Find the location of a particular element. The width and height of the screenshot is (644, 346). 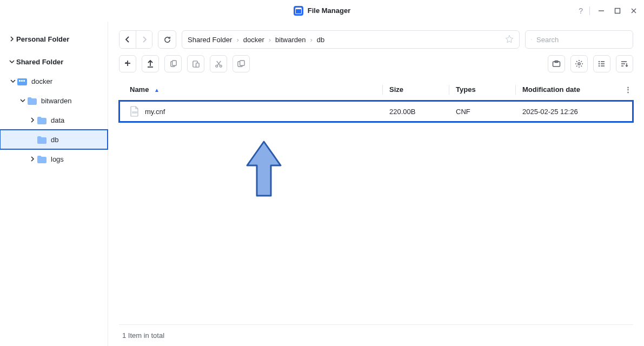

tree-item-bitwarden: bitwarden is located at coordinates (54, 101).